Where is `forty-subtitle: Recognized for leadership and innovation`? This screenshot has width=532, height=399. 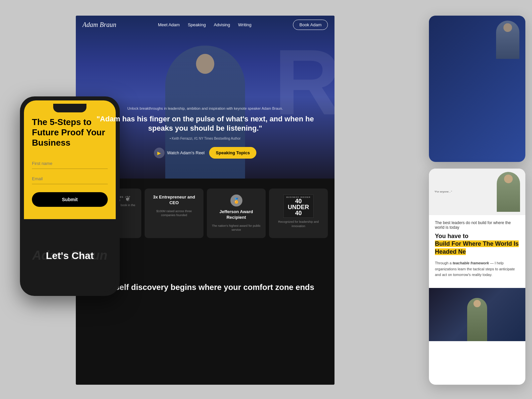 forty-subtitle: Recognized for leadership and innovation is located at coordinates (299, 224).